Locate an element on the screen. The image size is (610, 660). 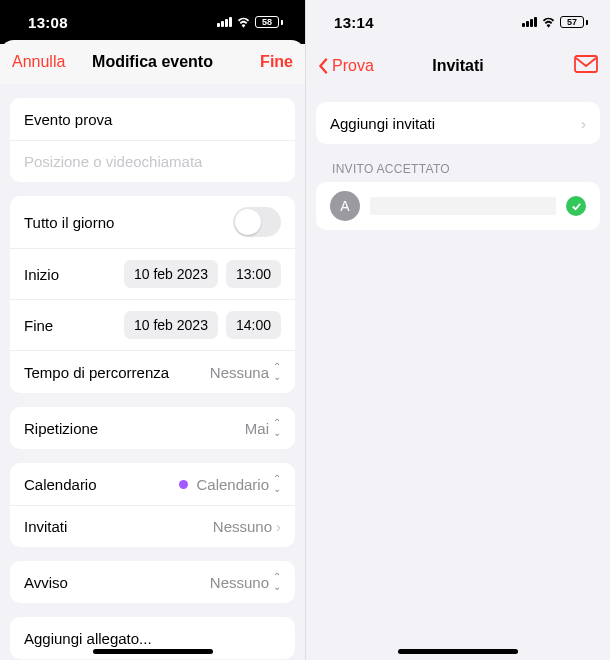
avatar: A is located at coordinates (345, 206).